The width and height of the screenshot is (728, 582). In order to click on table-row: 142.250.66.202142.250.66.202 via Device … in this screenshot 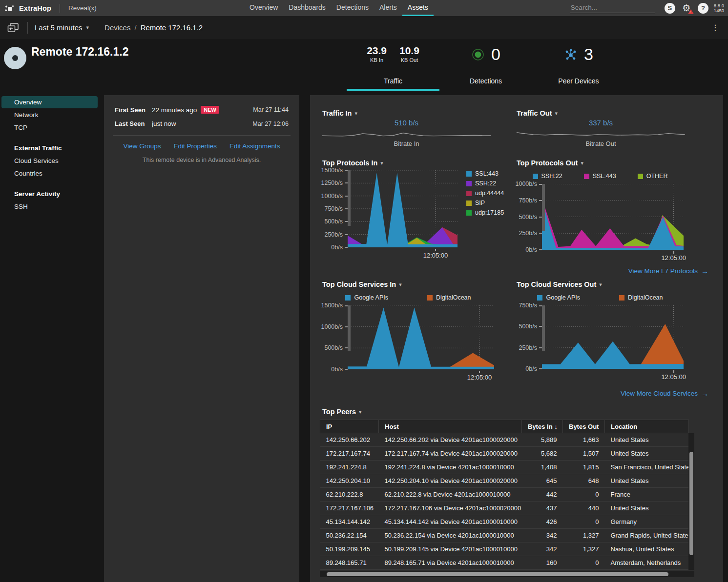, I will do `click(505, 440)`.